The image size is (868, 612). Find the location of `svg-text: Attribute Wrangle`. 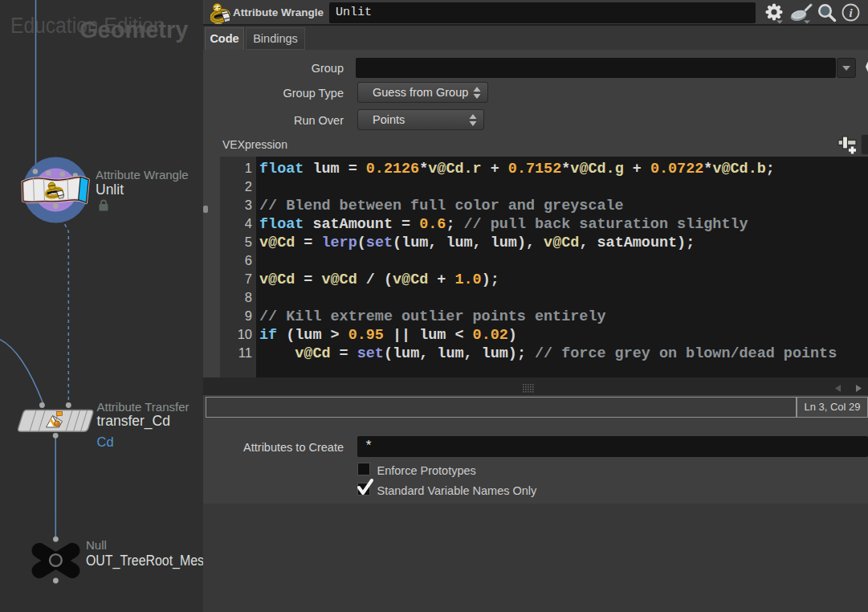

svg-text: Attribute Wrangle is located at coordinates (142, 175).